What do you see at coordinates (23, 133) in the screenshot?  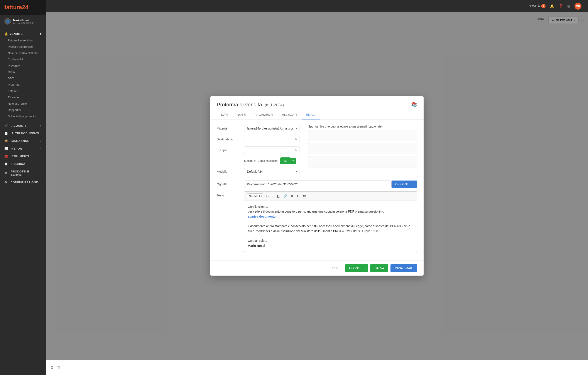 I see `sidebar-altri-documenti: 📄 ALTRI DOCUMENTI ›` at bounding box center [23, 133].